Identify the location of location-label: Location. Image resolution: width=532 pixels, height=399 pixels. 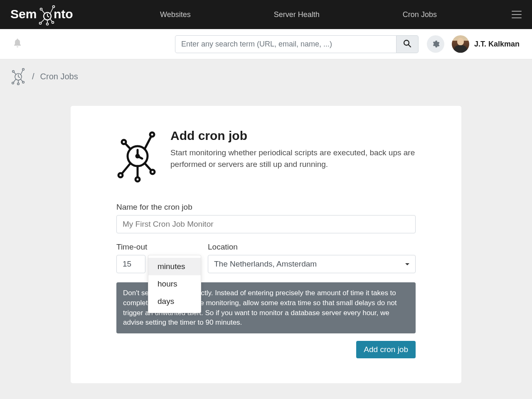
(312, 247).